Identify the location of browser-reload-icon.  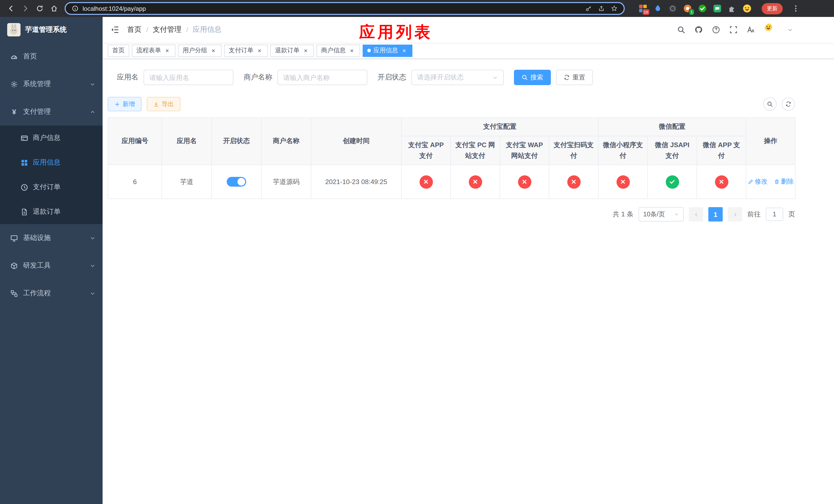
(39, 8).